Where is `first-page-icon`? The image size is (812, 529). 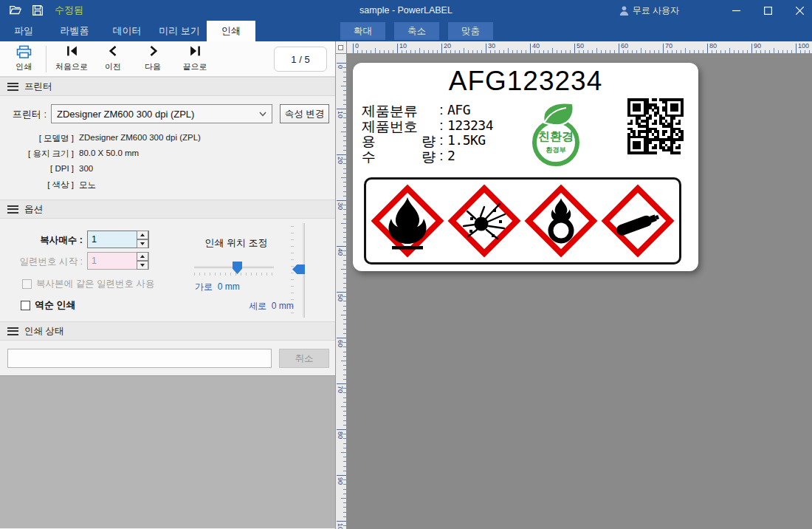 first-page-icon is located at coordinates (72, 51).